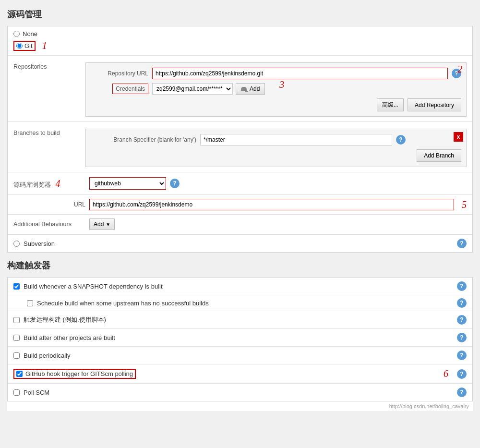 The image size is (480, 448). I want to click on trigger-remote-row: 触发远程构建 (例如,使用脚本) ?, so click(240, 320).